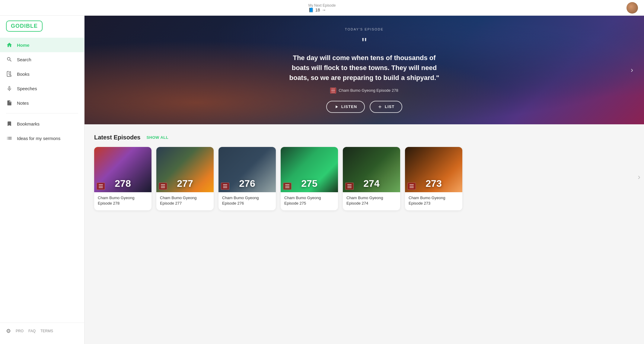  I want to click on next-episode-info: My Next Episode 📘 18 →, so click(322, 8).